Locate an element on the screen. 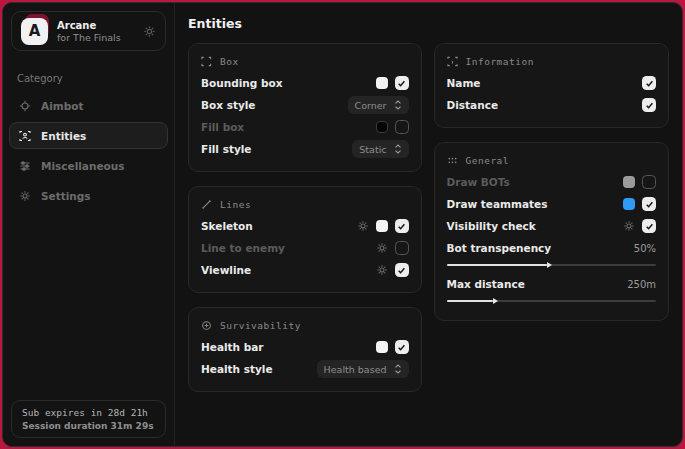 The height and width of the screenshot is (449, 685). app-name: Arcane is located at coordinates (89, 26).